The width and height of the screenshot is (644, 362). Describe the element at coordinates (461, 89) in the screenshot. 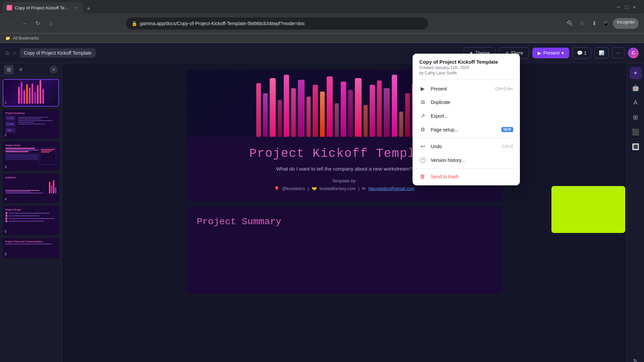

I see `present-menu-label: Present` at that location.